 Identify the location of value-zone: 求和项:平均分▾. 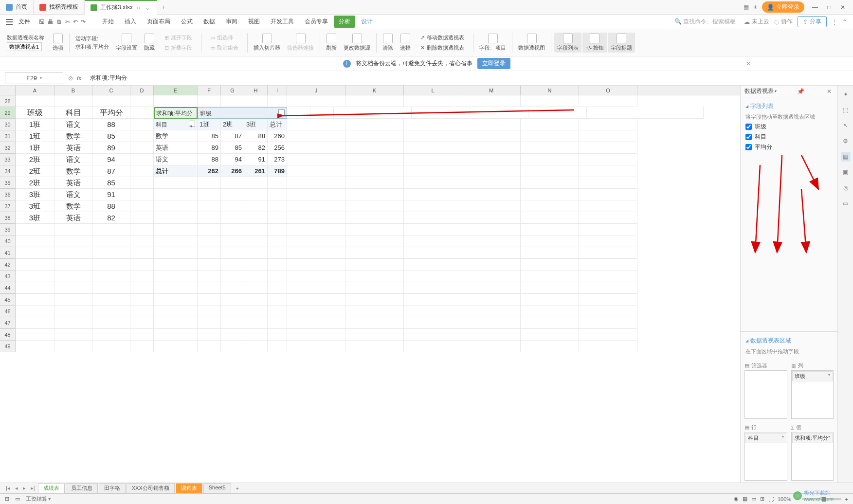
(813, 456).